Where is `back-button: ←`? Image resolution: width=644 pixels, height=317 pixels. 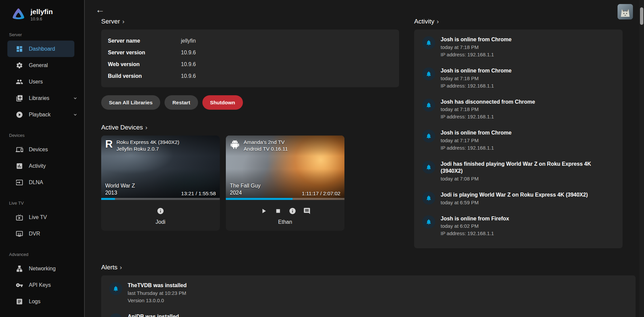 back-button: ← is located at coordinates (100, 10).